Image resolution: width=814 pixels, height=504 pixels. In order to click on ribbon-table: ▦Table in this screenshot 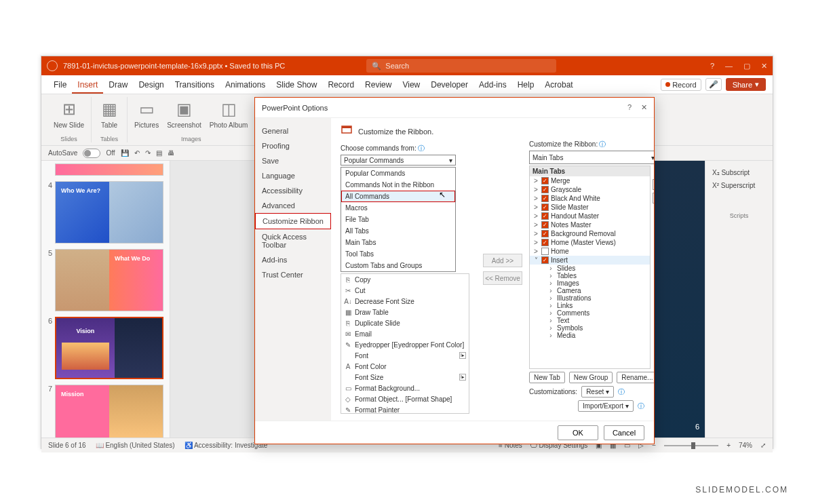, I will do `click(109, 114)`.